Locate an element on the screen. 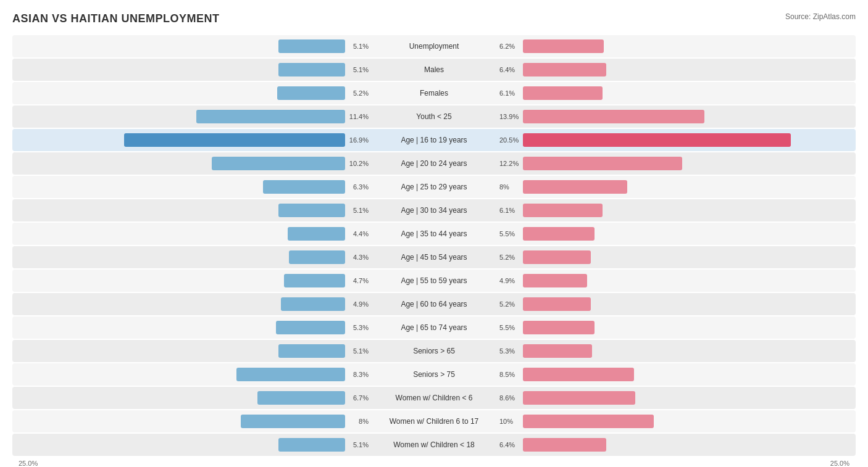 This screenshot has width=868, height=467. row-layout: 5.3% Age | 65 to 74 years 5.5% is located at coordinates (434, 328).